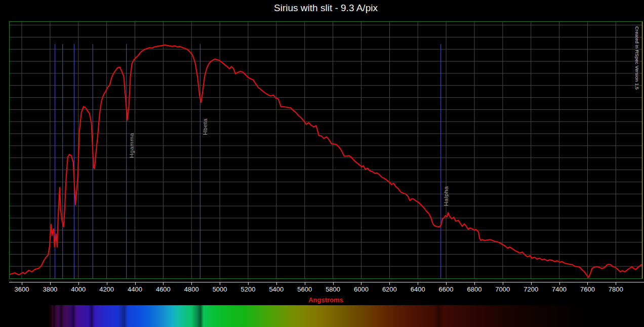 The height and width of the screenshot is (327, 644). I want to click on x-axis-title: Angstroms, so click(326, 300).